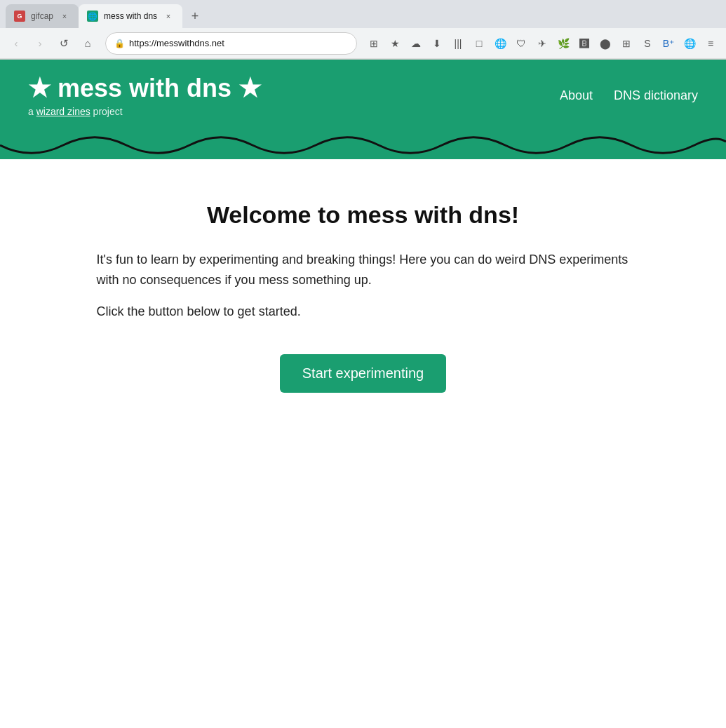  Describe the element at coordinates (584, 43) in the screenshot. I see `toolbar-ext3-icon: 🅱` at that location.